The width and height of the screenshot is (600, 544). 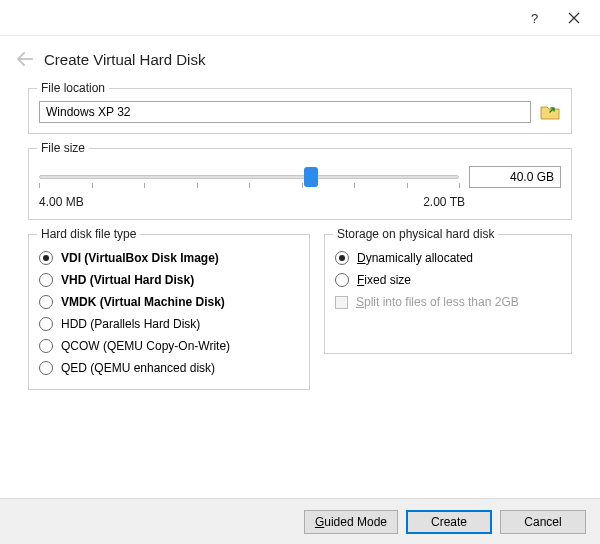 What do you see at coordinates (416, 234) in the screenshot?
I see `storage-legend: Storage on physical hard disk` at bounding box center [416, 234].